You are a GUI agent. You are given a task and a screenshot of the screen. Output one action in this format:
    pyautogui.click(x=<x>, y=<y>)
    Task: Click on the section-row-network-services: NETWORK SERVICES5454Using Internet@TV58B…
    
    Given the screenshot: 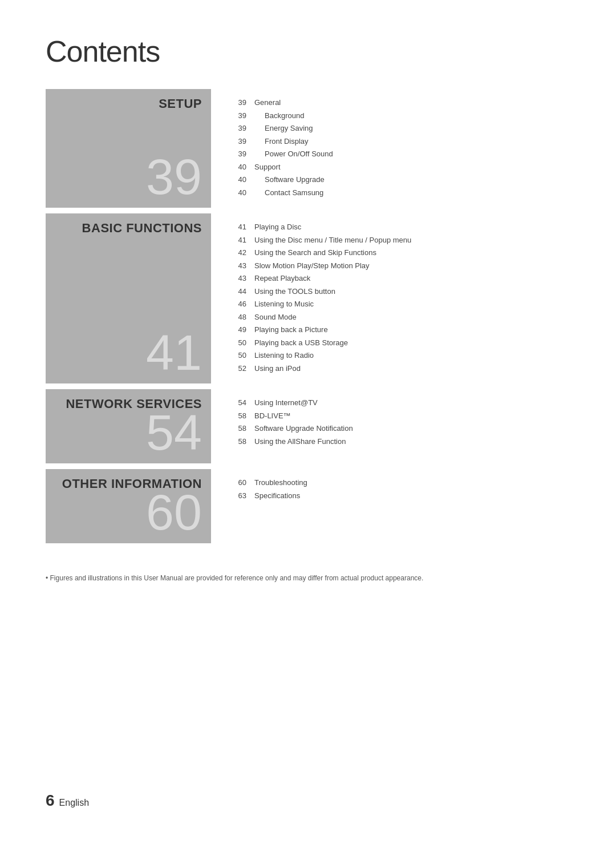 What is the action you would take?
    pyautogui.click(x=308, y=426)
    